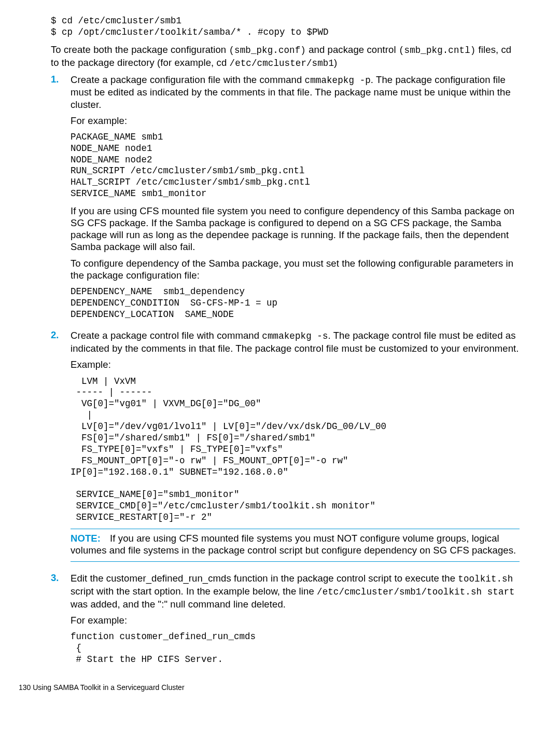 This screenshot has height=746, width=560. Describe the element at coordinates (295, 336) in the screenshot. I see `inline-code: cmmakepkg -s` at that location.